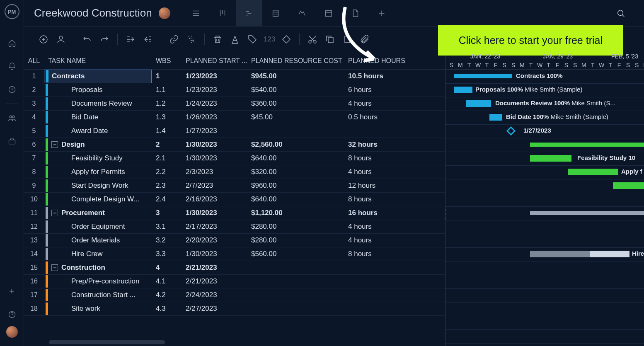 This screenshot has width=644, height=346. What do you see at coordinates (174, 39) in the screenshot?
I see `link-icon` at bounding box center [174, 39].